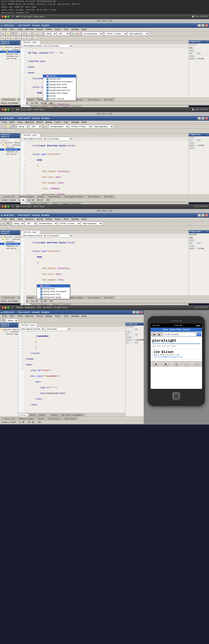 This screenshot has height=644, width=209. Describe the element at coordinates (49, 30) in the screenshot. I see `menu-debug-1: Debug` at that location.